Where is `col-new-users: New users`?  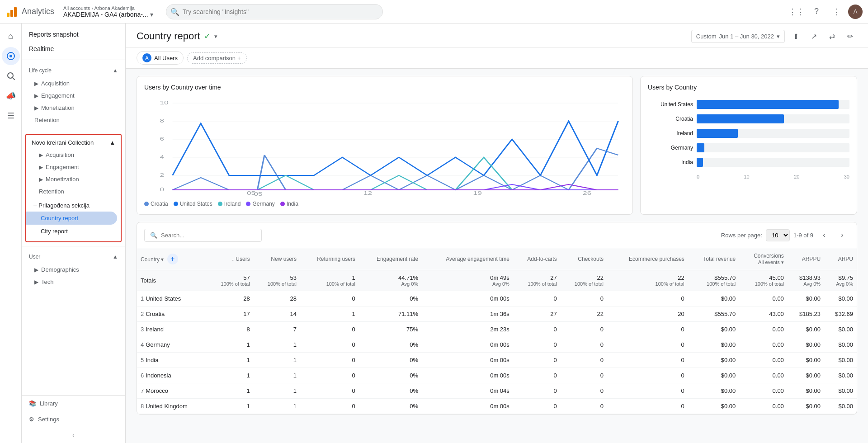
col-new-users: New users is located at coordinates (277, 259).